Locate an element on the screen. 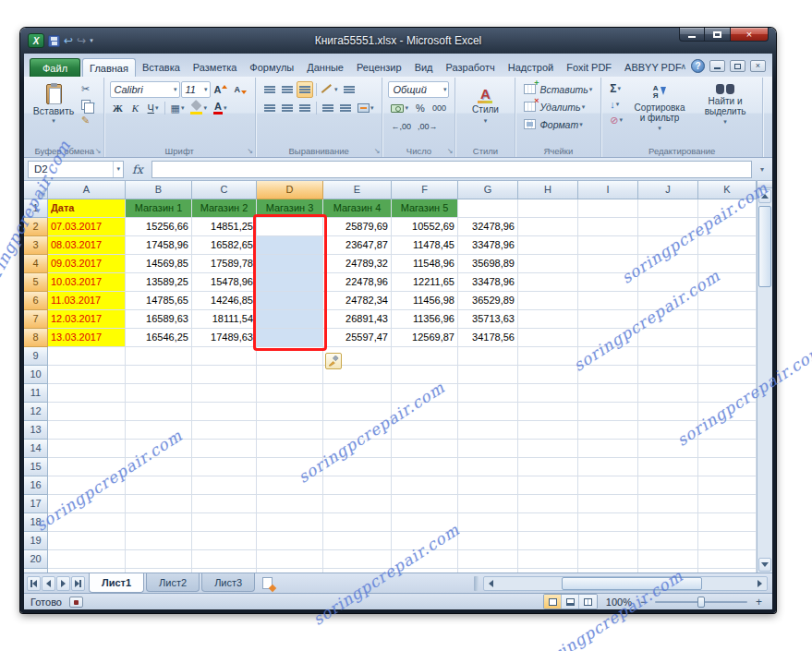  file-tab: Файл is located at coordinates (55, 67).